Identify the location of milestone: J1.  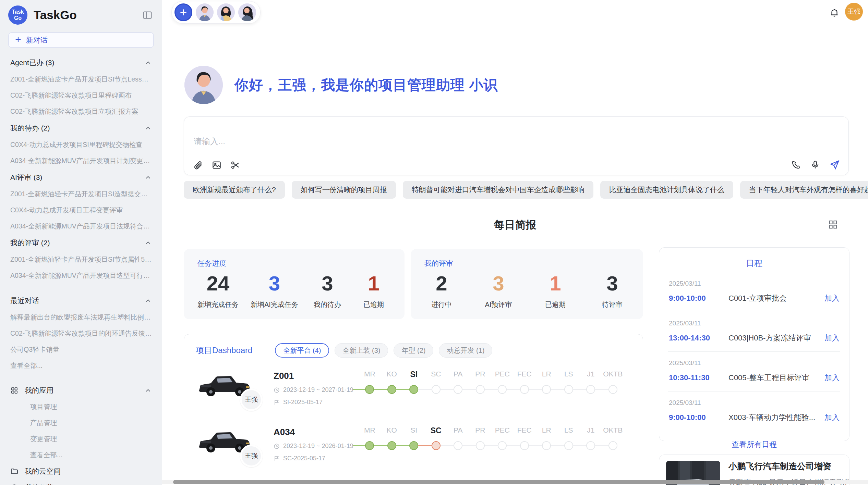
(591, 382).